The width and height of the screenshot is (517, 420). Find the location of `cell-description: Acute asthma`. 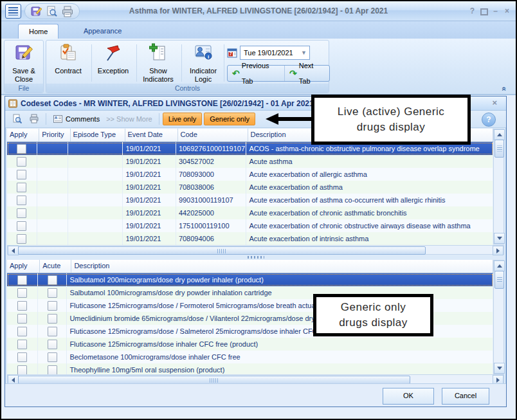

cell-description: Acute asthma is located at coordinates (370, 161).